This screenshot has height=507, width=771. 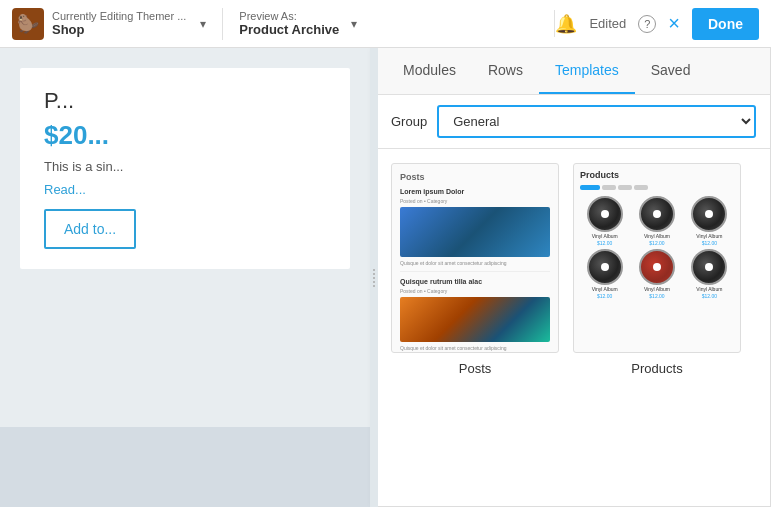 What do you see at coordinates (475, 192) in the screenshot?
I see `post-title-1: Lorem ipsum Dolor` at bounding box center [475, 192].